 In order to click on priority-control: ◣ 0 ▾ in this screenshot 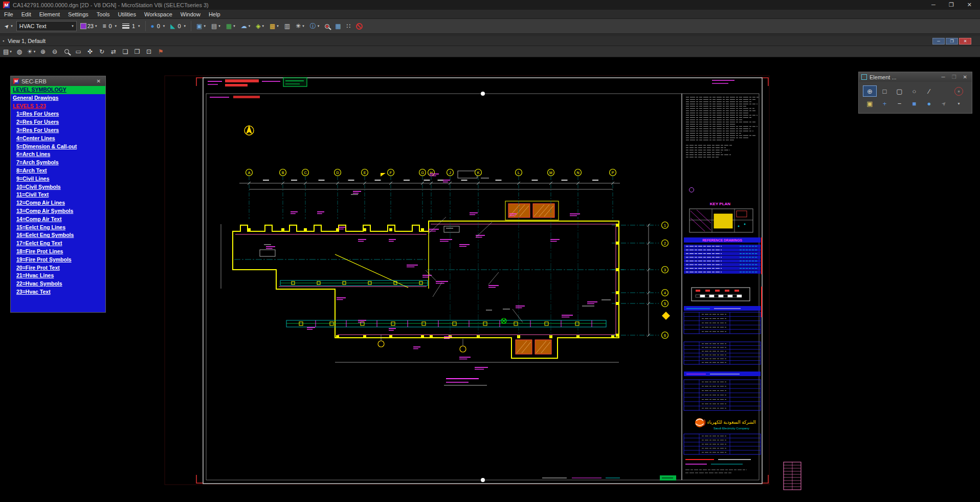, I will do `click(178, 26)`.